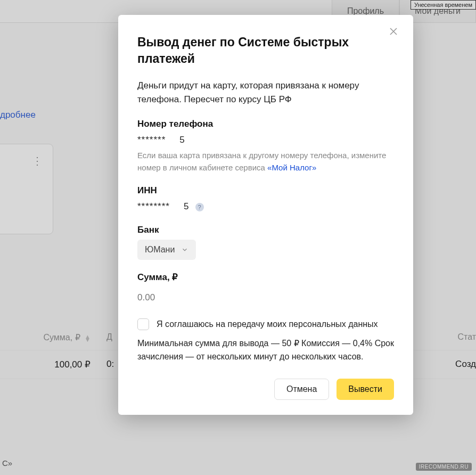  Describe the element at coordinates (262, 161) in the screenshot. I see `phone-hint-text: Если ваша карта привязана к другому номе…` at that location.